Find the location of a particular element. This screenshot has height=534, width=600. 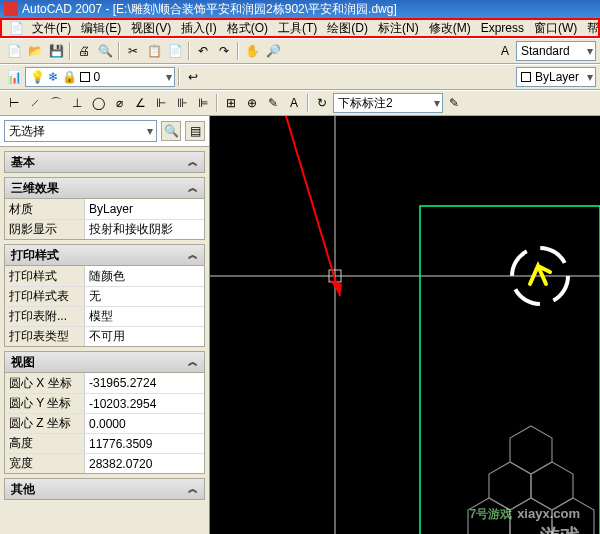

cut-icon: ✂ is located at coordinates (133, 51).